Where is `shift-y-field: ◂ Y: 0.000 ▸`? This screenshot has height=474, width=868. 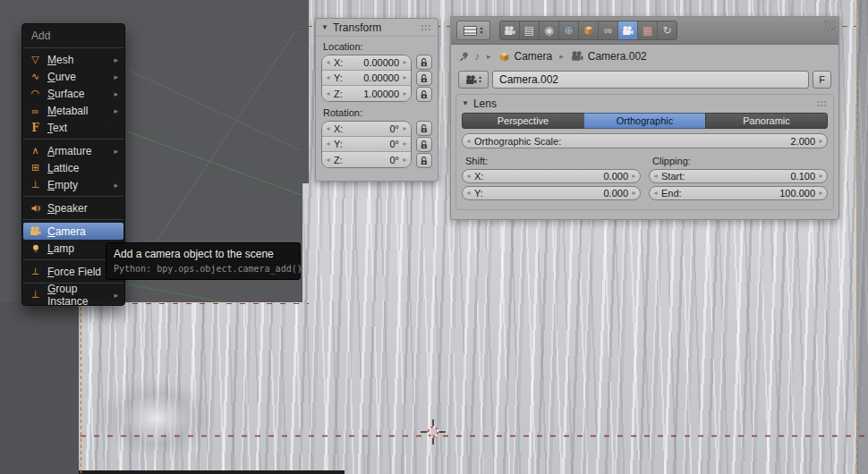
shift-y-field: ◂ Y: 0.000 ▸ is located at coordinates (551, 193).